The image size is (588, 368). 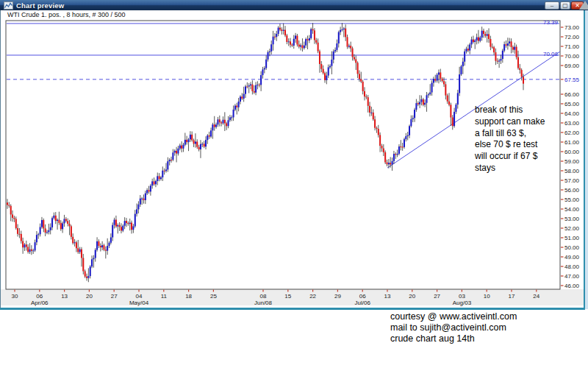 I want to click on footer-line: crude chart aug 14th, so click(x=453, y=339).